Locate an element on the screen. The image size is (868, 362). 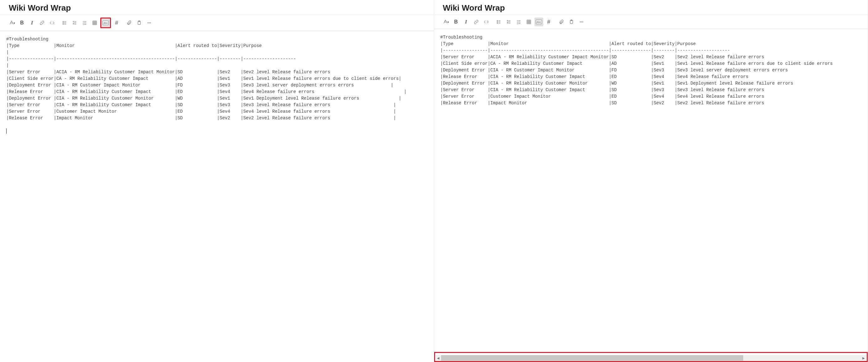
scroll-thumb is located at coordinates (592, 358).